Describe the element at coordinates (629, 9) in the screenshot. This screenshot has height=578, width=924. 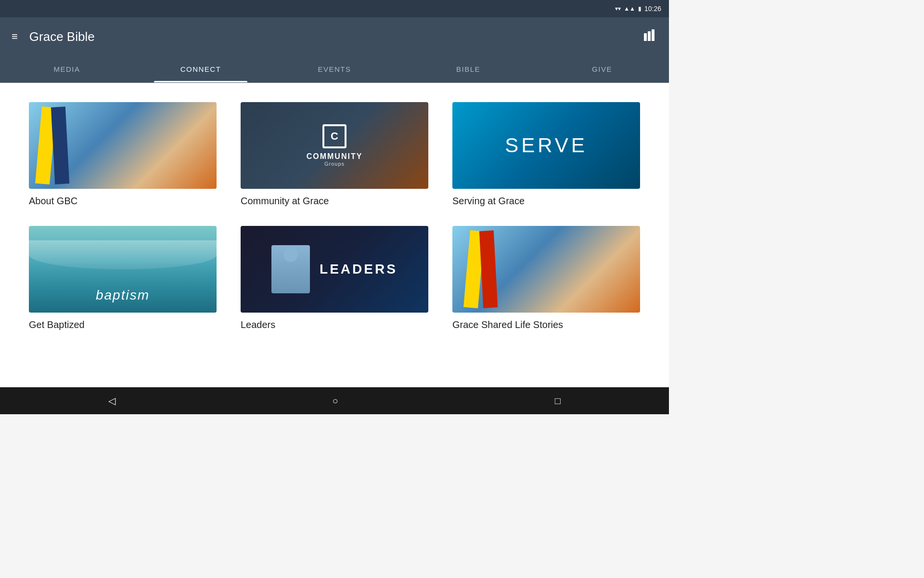
I see `signal-icon: ▲▲` at that location.